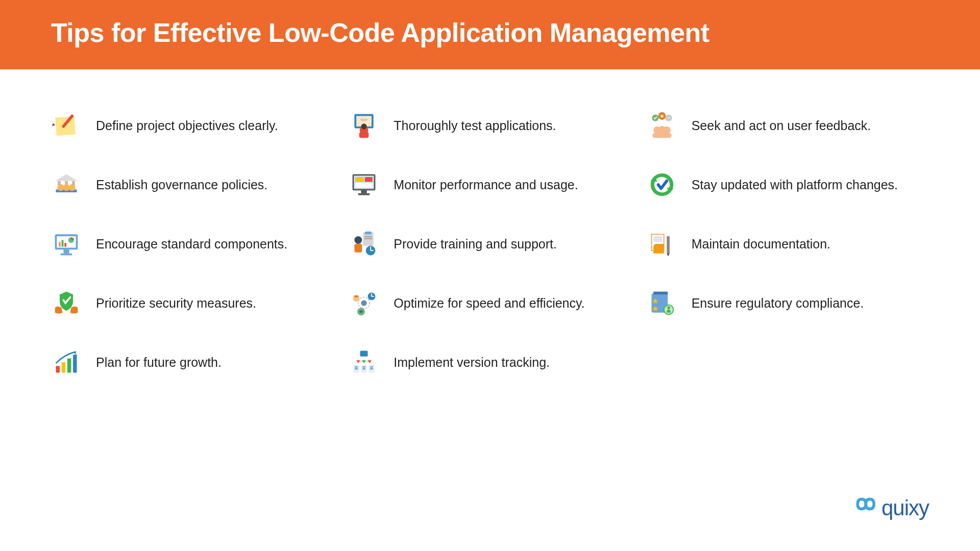  I want to click on tip-label: Encourage standard components., so click(192, 244).